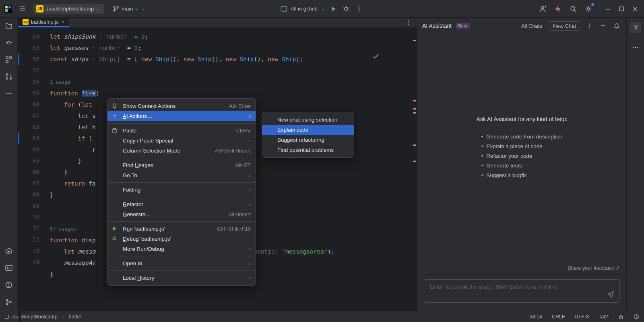 This screenshot has height=322, width=644. Describe the element at coordinates (635, 9) in the screenshot. I see `close-window-button` at that location.